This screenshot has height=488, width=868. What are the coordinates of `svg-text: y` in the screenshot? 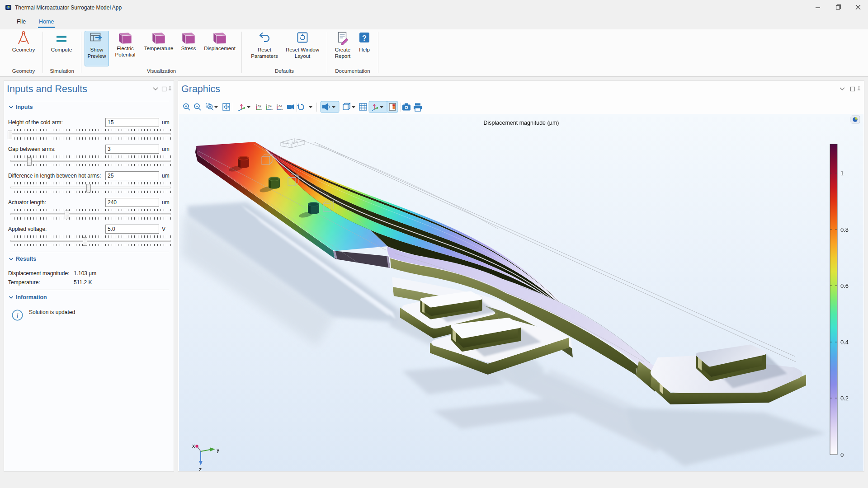 It's located at (218, 450).